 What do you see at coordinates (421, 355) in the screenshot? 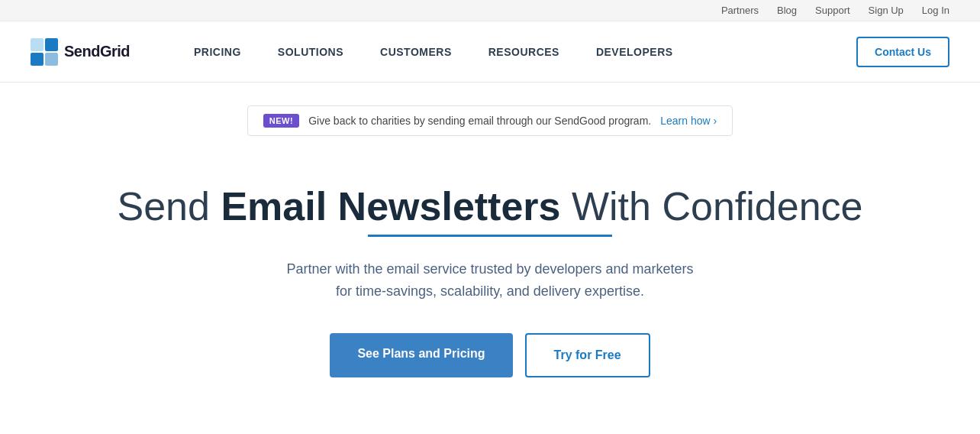
I see `see-plans-button: See Plans and Pricing` at bounding box center [421, 355].